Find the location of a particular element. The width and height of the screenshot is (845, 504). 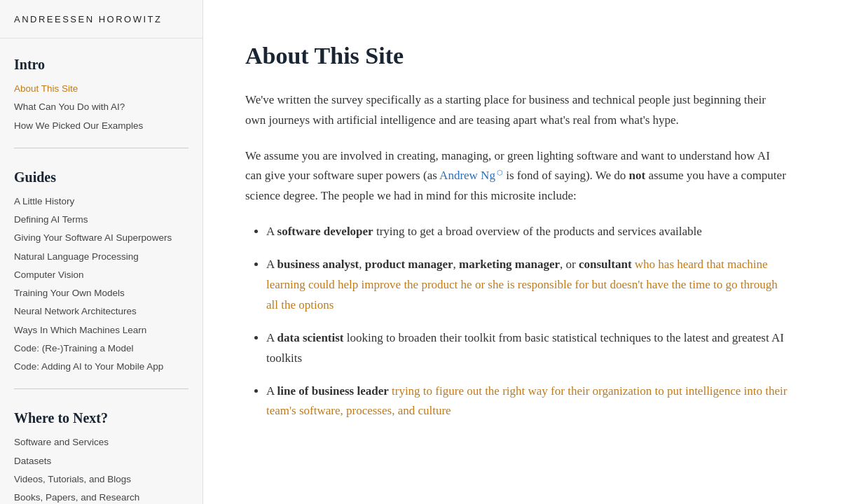

paragraph-1: We've written the survey specifically as… is located at coordinates (517, 111).